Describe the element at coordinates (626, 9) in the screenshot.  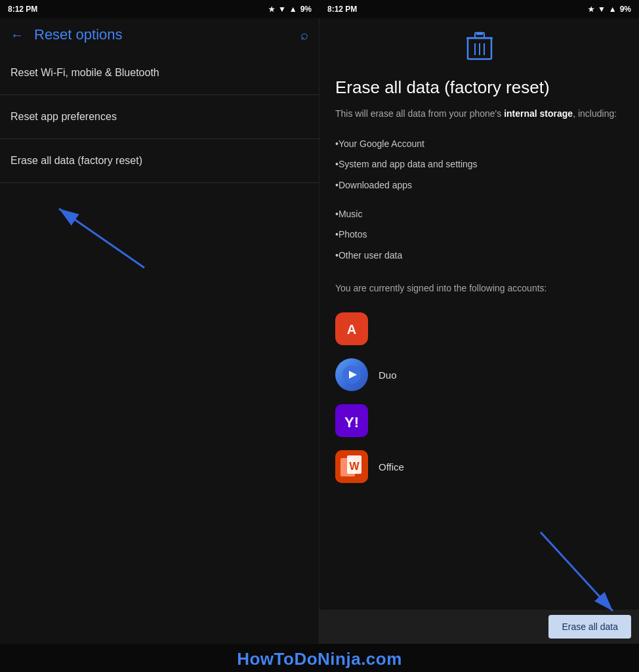
I see `right-battery: 9%` at that location.